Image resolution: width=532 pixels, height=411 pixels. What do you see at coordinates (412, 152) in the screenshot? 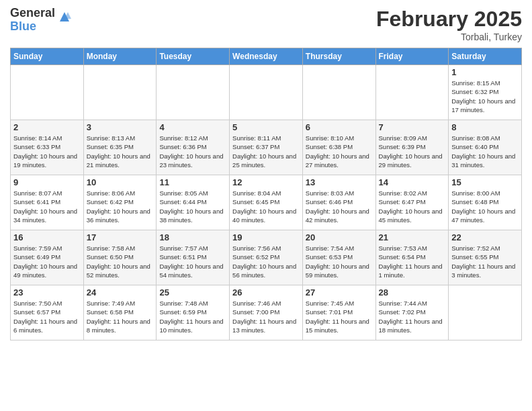
I see `day-info: Sunrise: 8:09 AM Sunset: 6:39 PM Dayligh…` at bounding box center [412, 152].